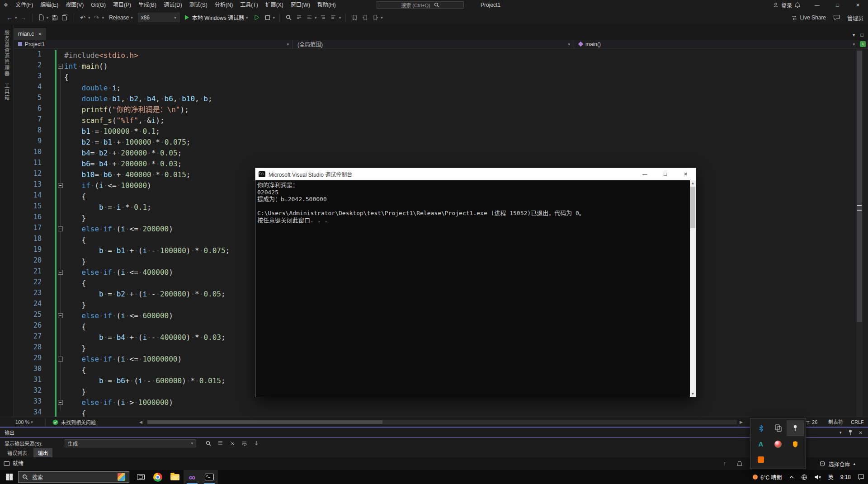  I want to click on console-minimize-button: —, so click(645, 174).